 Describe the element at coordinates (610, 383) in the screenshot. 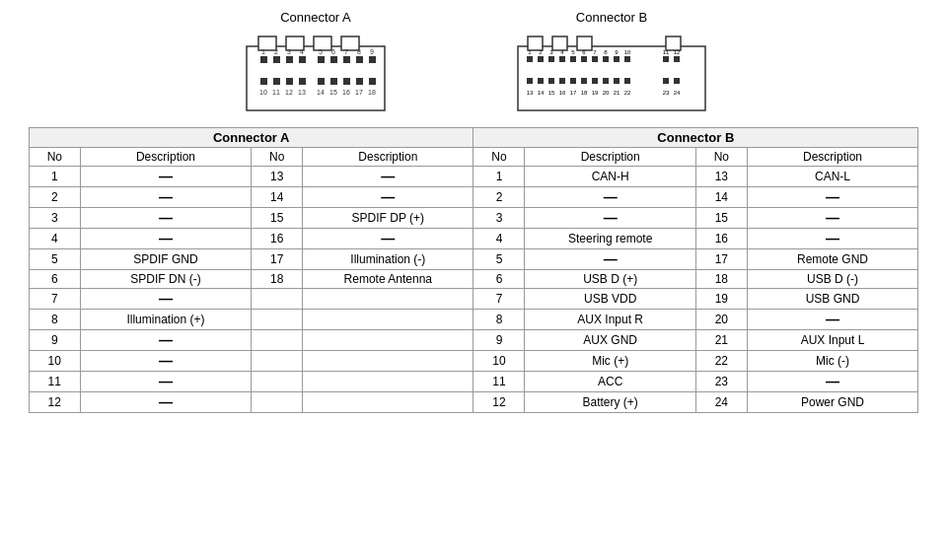

I see `pin-description: ACC` at that location.